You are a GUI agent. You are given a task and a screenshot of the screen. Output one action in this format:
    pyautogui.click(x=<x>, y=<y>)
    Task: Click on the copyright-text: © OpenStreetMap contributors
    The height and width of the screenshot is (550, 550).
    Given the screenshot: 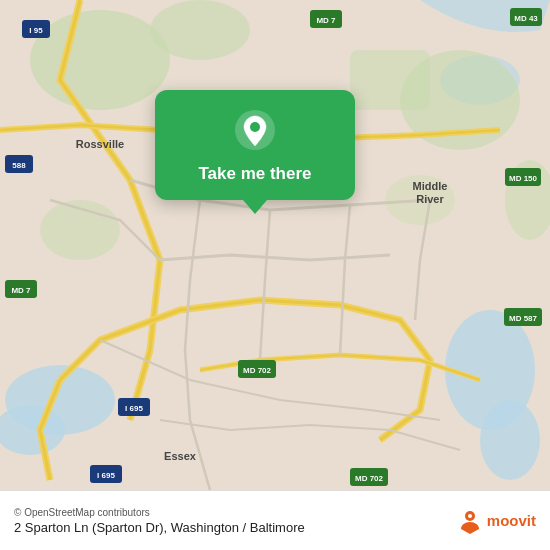 What is the action you would take?
    pyautogui.click(x=160, y=512)
    